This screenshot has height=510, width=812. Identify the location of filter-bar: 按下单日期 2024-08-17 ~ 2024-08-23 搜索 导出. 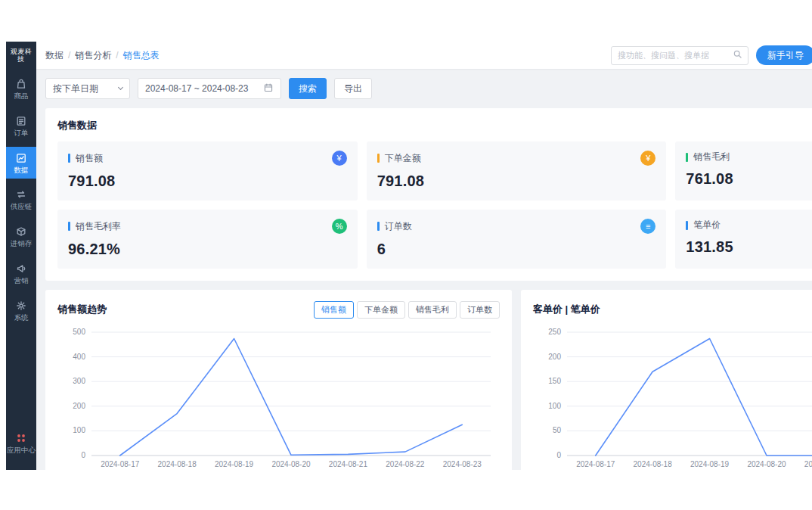
(429, 89).